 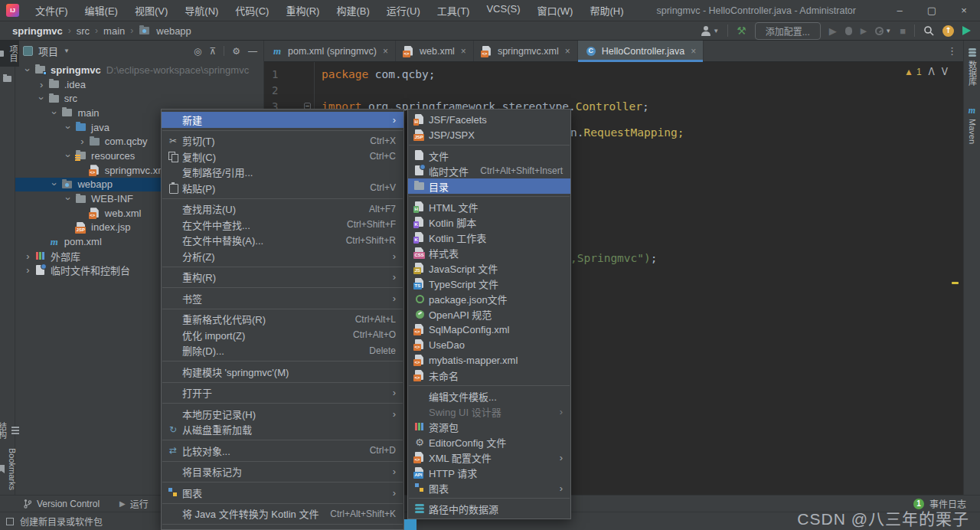 What do you see at coordinates (903, 31) in the screenshot?
I see `stop-icon: ■` at bounding box center [903, 31].